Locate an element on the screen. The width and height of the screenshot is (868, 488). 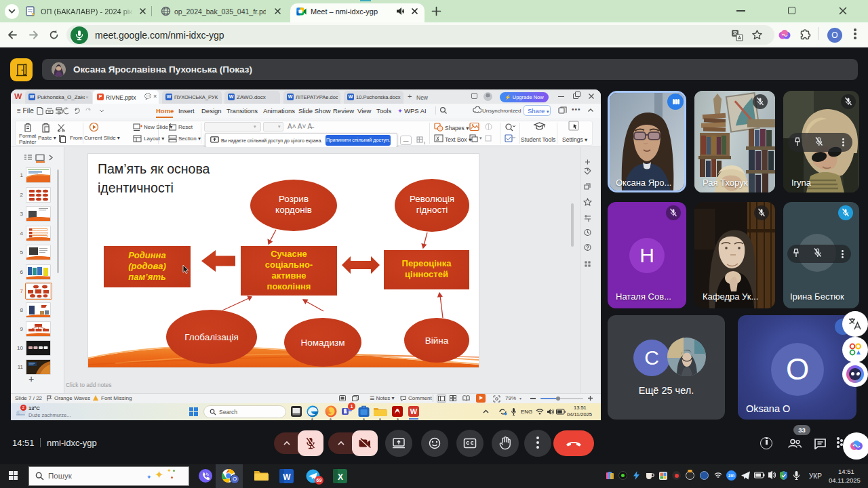
svg-text: Війна is located at coordinates (437, 340).